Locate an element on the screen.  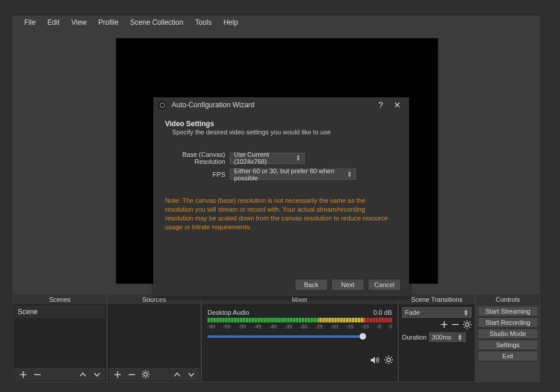
obs-logo-icon is located at coordinates (163, 105).